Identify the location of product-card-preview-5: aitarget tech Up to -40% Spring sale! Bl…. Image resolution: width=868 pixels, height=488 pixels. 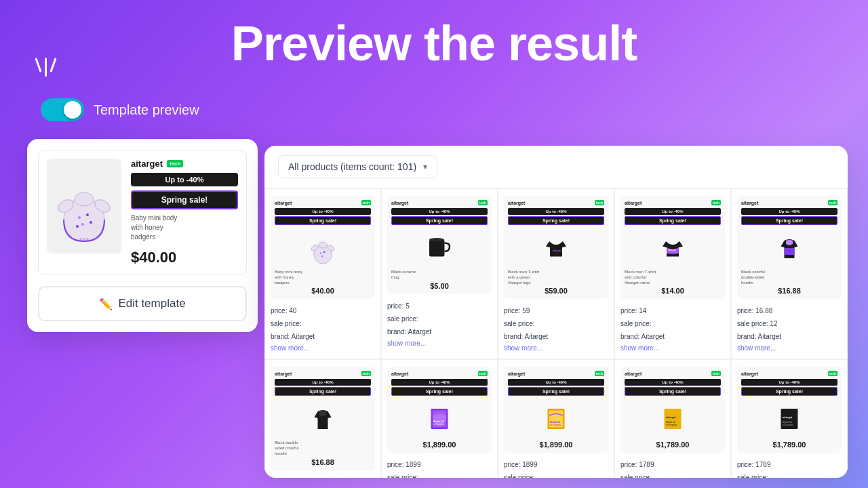
(789, 247).